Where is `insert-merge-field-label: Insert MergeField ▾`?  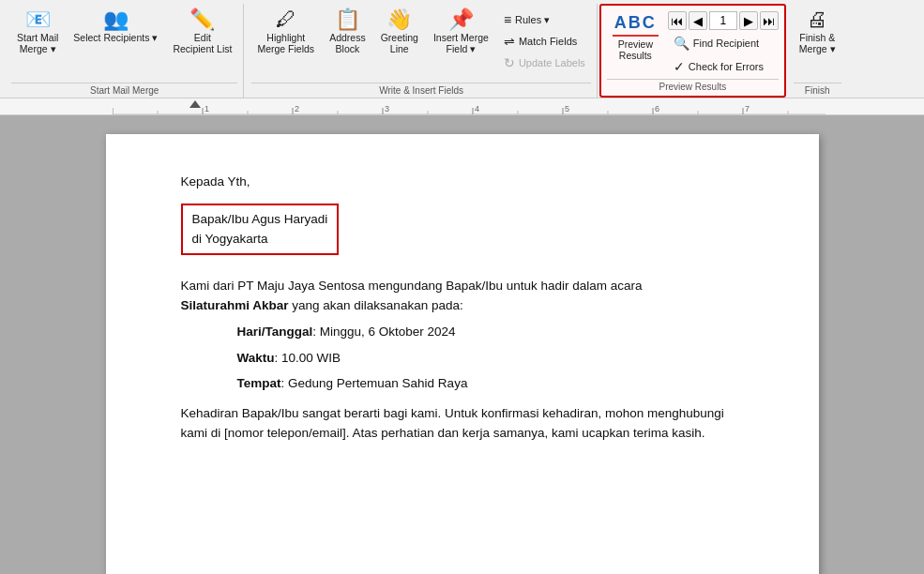 insert-merge-field-label: Insert MergeField ▾ is located at coordinates (462, 43).